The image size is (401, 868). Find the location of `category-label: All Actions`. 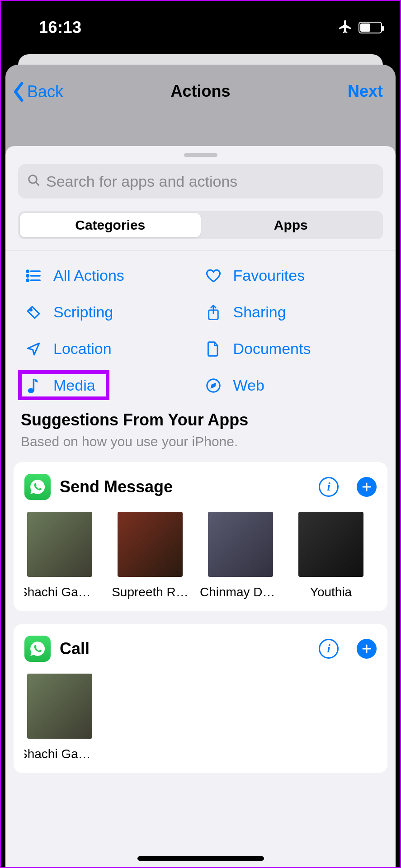

category-label: All Actions is located at coordinates (89, 276).